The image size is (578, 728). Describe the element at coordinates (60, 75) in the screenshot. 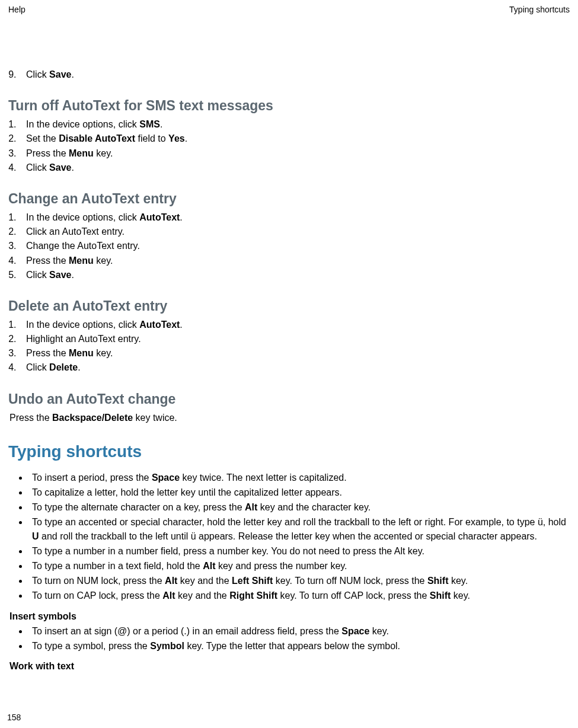

I see `step-bold: Save` at that location.